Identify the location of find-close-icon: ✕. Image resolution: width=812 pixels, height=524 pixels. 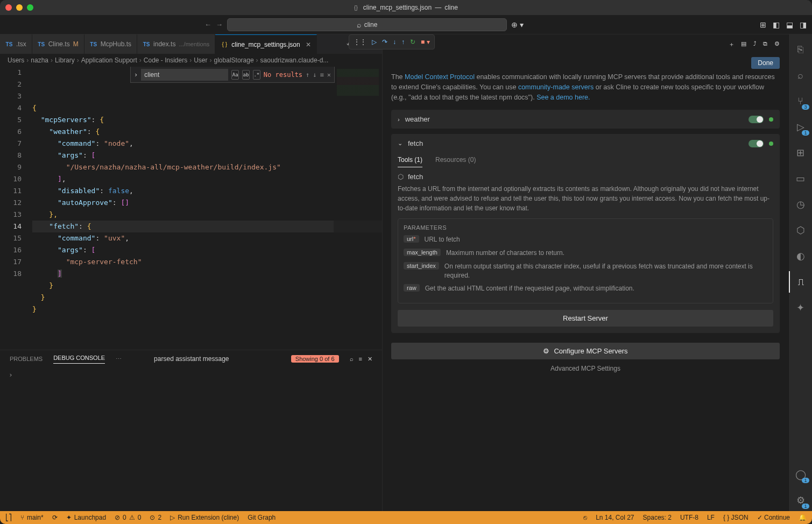
(329, 75).